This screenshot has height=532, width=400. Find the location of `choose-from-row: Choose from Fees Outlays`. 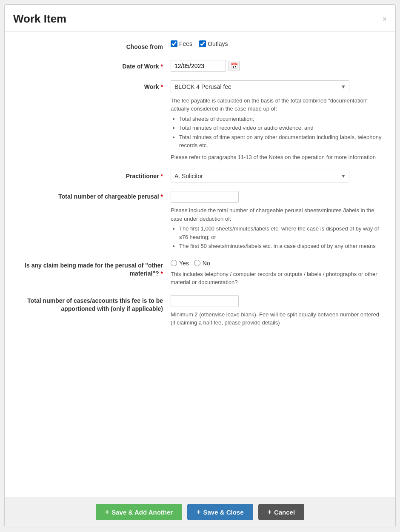

choose-from-row: Choose from Fees Outlays is located at coordinates (200, 46).